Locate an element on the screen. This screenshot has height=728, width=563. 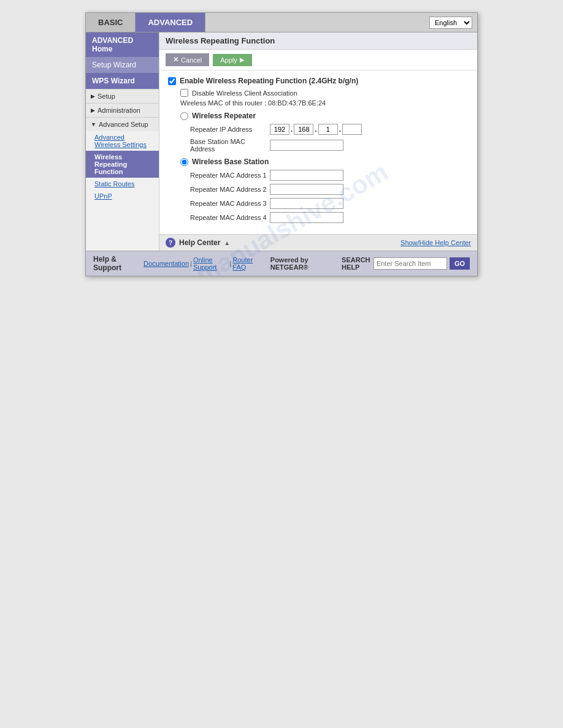
language-select: English French German Spanish is located at coordinates (451, 23).